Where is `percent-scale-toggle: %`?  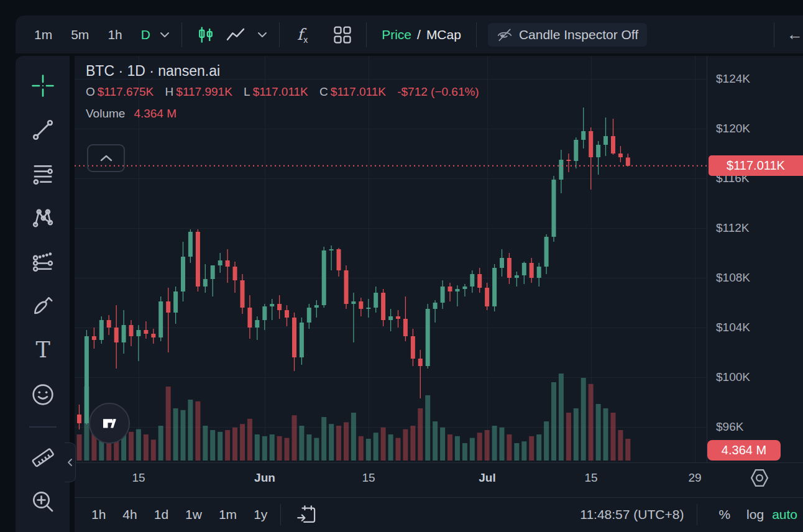 percent-scale-toggle: % is located at coordinates (725, 515).